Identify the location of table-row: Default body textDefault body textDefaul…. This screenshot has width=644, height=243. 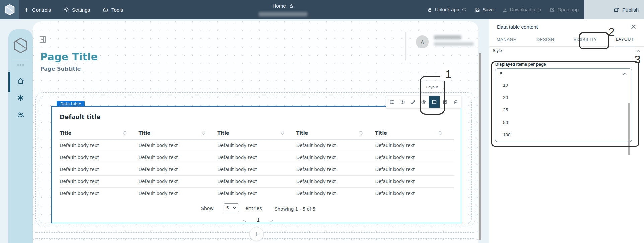
(257, 157).